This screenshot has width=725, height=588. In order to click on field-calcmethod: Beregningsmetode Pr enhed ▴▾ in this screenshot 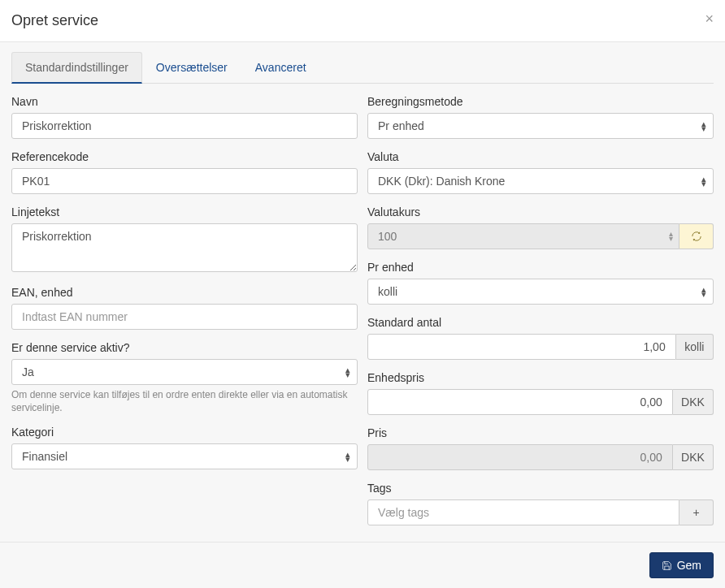, I will do `click(540, 117)`.